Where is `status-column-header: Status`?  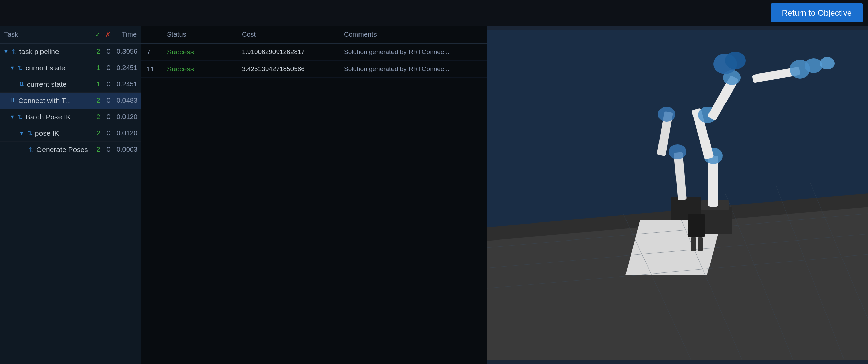
status-column-header: Status is located at coordinates (204, 35).